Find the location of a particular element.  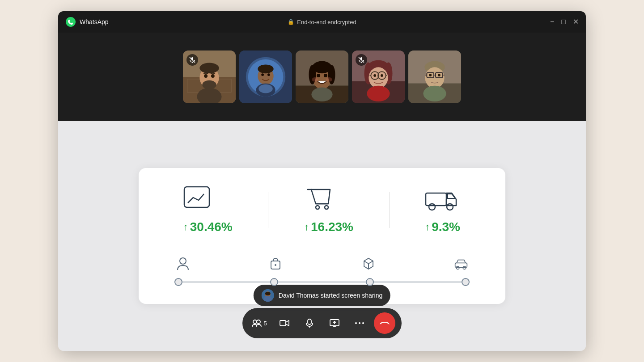

participants-button: 5 is located at coordinates (259, 323).